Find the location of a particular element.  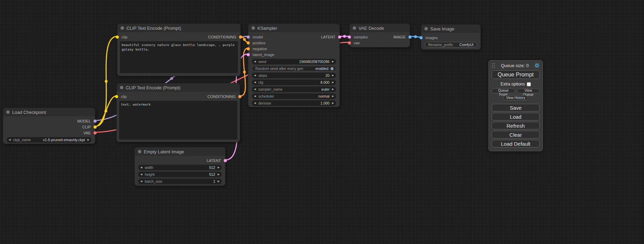

widget-cfg: ◀ cfg 8.000 ▶ is located at coordinates (294, 82).